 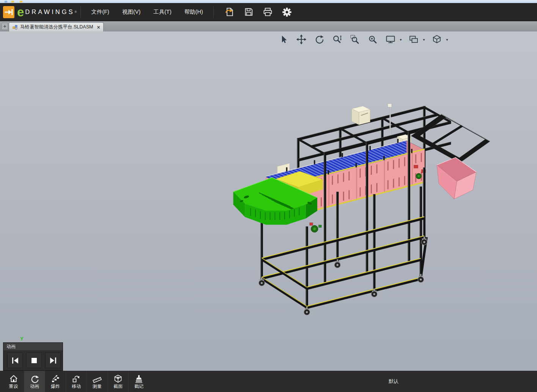 I want to click on animation-panel-title: 动画, so click(x=33, y=347).